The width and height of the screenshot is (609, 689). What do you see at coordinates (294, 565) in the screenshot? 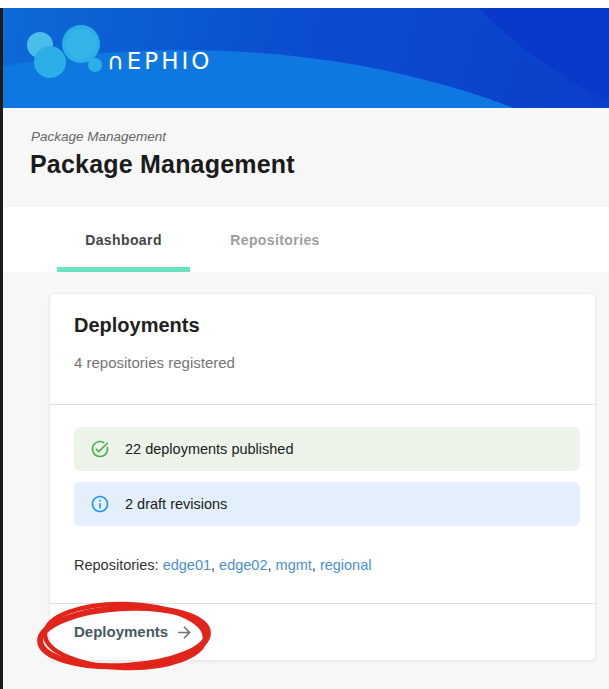
I see `repo-link-mgmt: mgmt` at bounding box center [294, 565].